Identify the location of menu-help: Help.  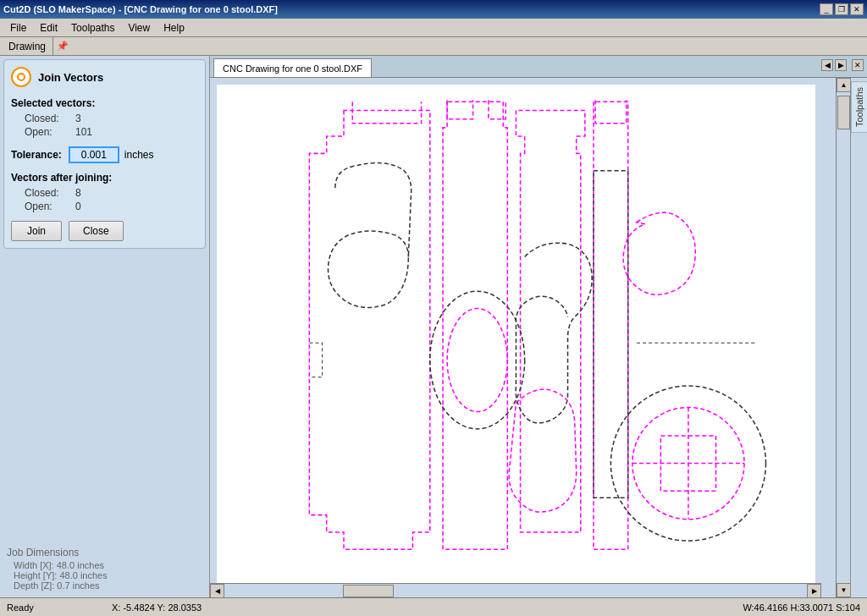
(174, 28).